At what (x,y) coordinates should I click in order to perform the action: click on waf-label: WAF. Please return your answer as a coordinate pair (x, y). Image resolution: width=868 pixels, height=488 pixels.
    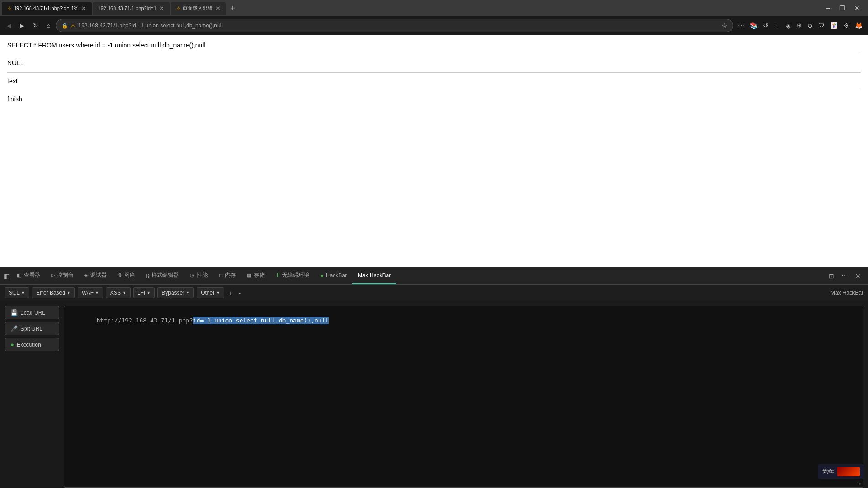
    Looking at the image, I should click on (88, 293).